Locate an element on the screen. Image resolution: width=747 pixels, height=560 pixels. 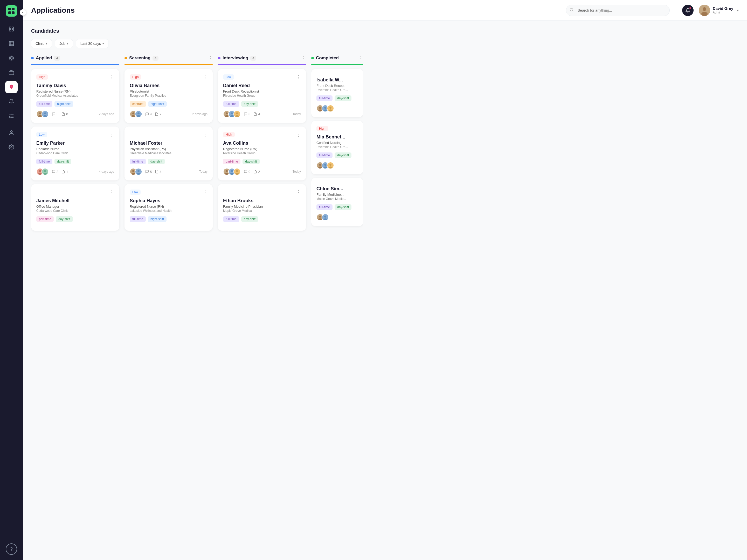
sidebar-item-applications is located at coordinates (11, 87).